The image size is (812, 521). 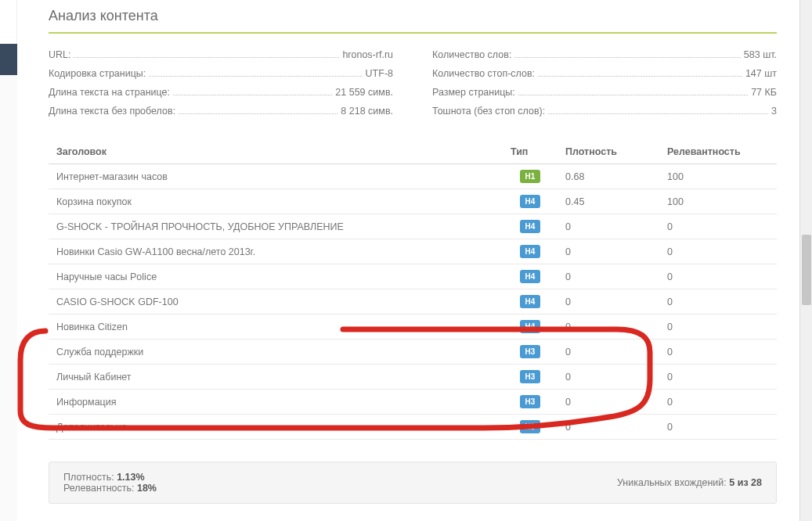 I want to click on summary-relevance-value: 18%, so click(x=147, y=488).